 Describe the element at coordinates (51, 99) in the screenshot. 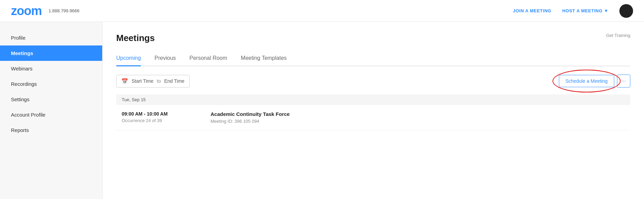

I see `sidebar-item-settings: Settings` at that location.